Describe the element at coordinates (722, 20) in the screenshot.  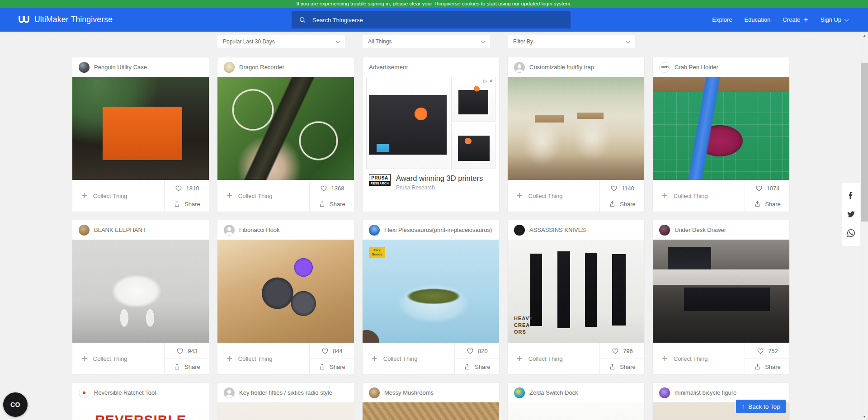
I see `nav-explore: Explore` at that location.